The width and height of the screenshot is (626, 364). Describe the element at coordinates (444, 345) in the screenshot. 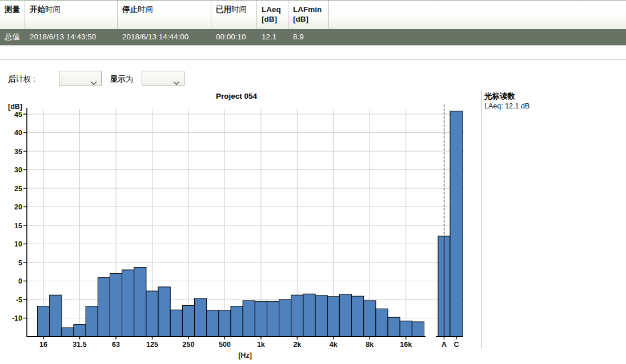

I see `x-tick-label: A` at that location.